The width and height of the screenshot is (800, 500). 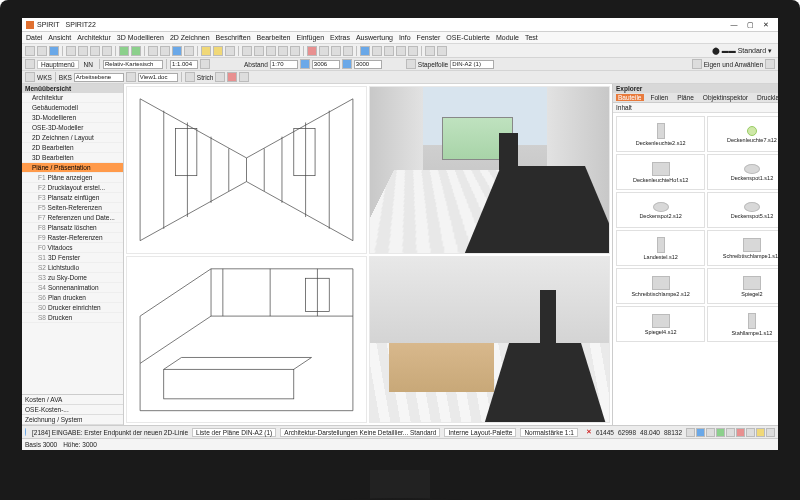 I want to click on cat-spiegel2: Spiegel2, so click(x=742, y=286).